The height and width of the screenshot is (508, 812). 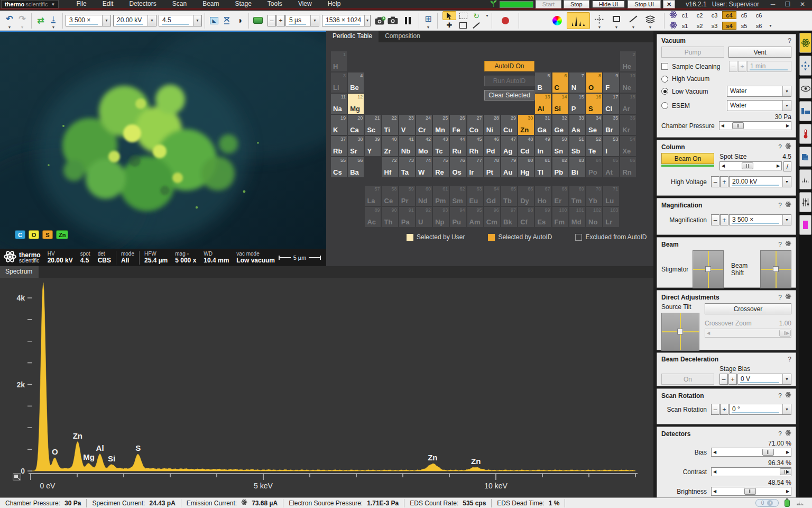 What do you see at coordinates (769, 67) in the screenshot?
I see `cleaning-time-field: 1 min` at bounding box center [769, 67].